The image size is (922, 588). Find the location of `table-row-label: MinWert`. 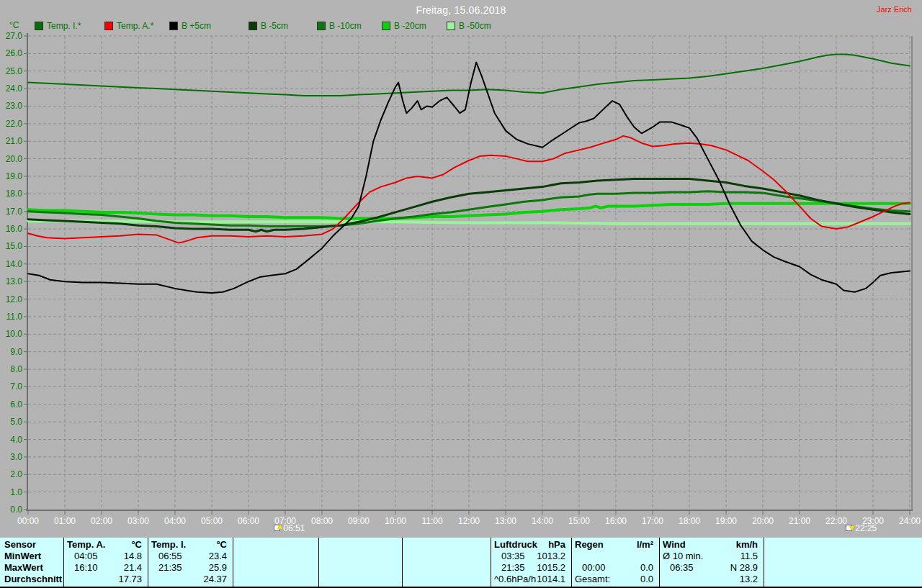

table-row-label: MinWert is located at coordinates (32, 556).